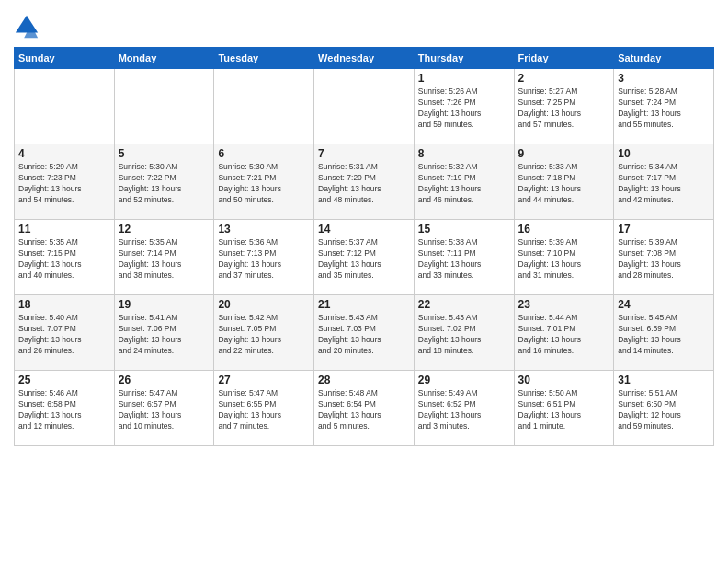 This screenshot has height=563, width=728. I want to click on weekday-header-saturday: Saturday, so click(664, 59).